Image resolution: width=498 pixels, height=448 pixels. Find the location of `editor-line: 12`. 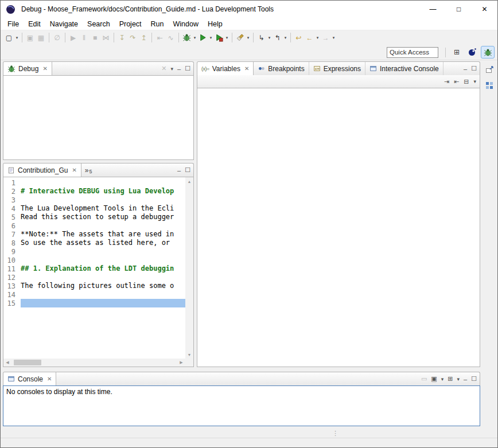

editor-line: 12 is located at coordinates (94, 278).